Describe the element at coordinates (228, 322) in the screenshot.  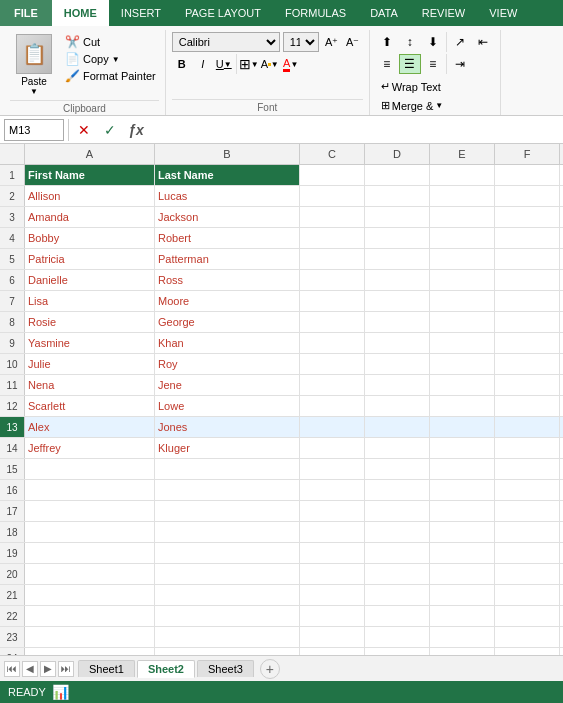
I see `grid-cell: George` at that location.